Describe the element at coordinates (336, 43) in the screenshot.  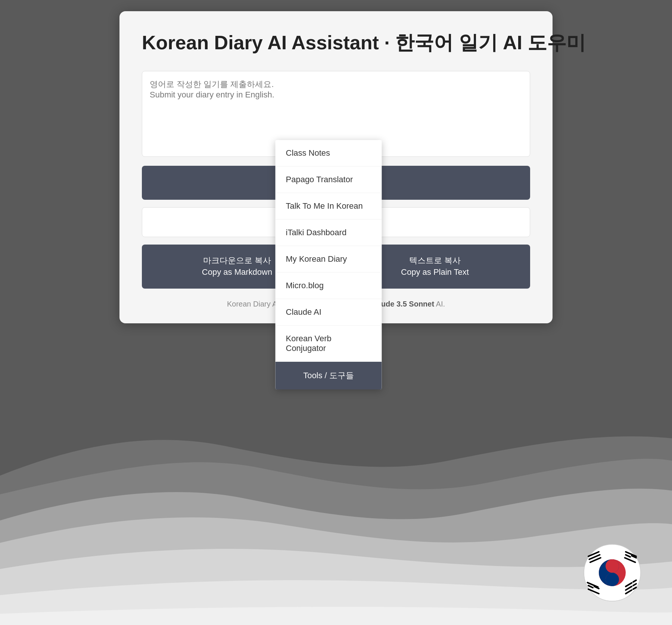
I see `page-title: Korean Diary AI Assistant · 한국어 일기 AI 도우…` at that location.